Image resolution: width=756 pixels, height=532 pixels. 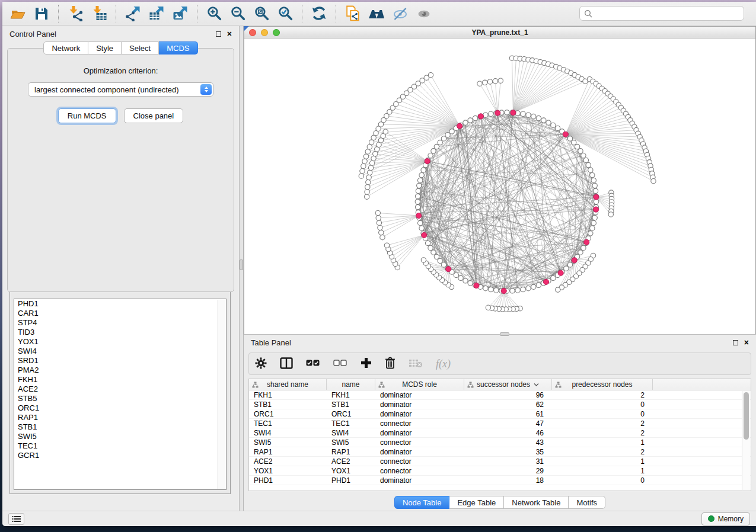 I want to click on first-neighbors-button, so click(x=377, y=14).